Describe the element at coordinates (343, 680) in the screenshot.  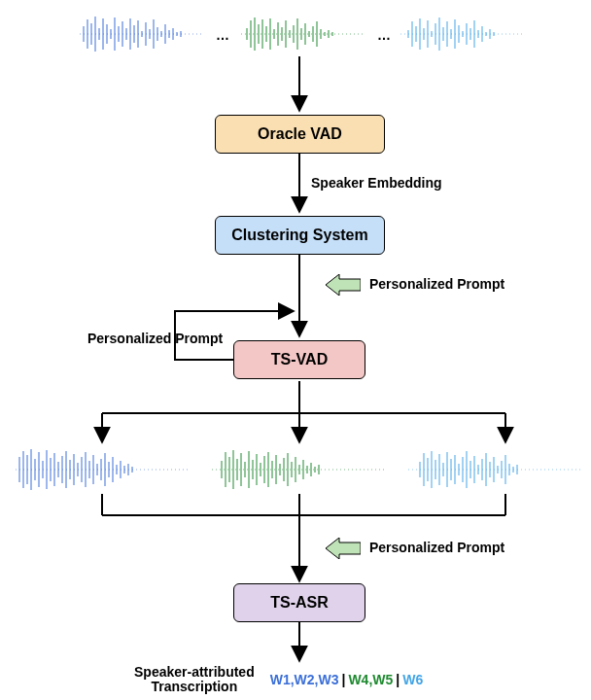
I see `transcription-tokens: W1,W2,W3 | W4,W5 | W6` at that location.